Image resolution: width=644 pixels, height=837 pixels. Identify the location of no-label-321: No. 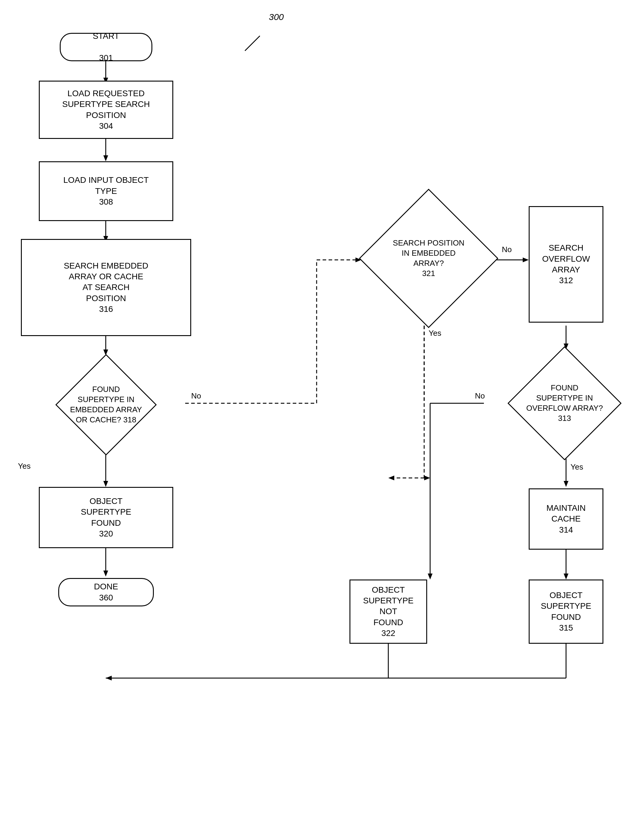
(507, 249).